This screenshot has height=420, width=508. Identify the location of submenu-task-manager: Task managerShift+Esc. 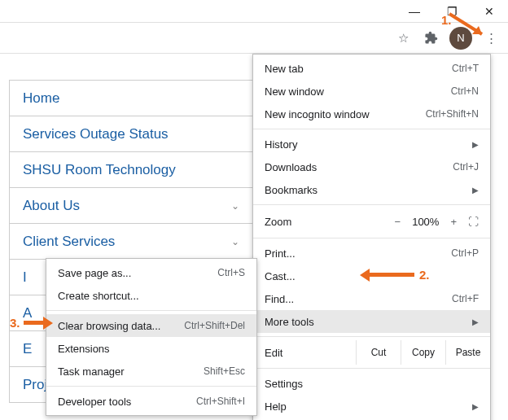
(151, 371).